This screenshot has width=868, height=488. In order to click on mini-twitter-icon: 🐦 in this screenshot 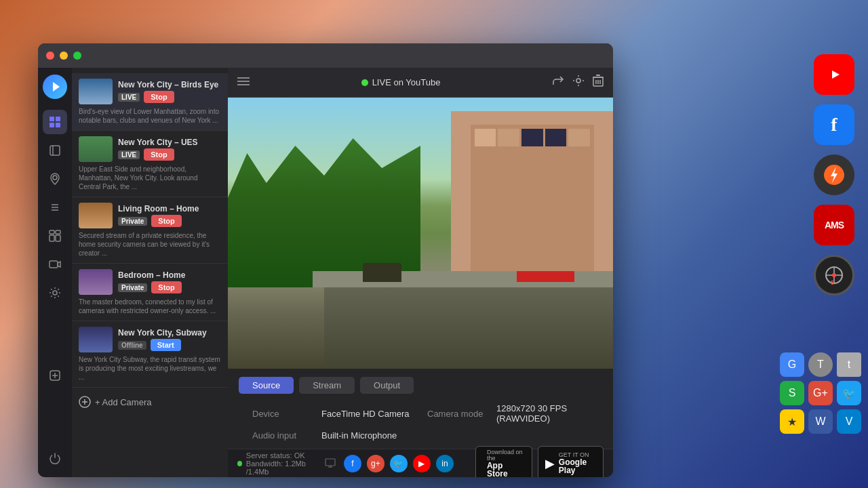, I will do `click(849, 393)`.